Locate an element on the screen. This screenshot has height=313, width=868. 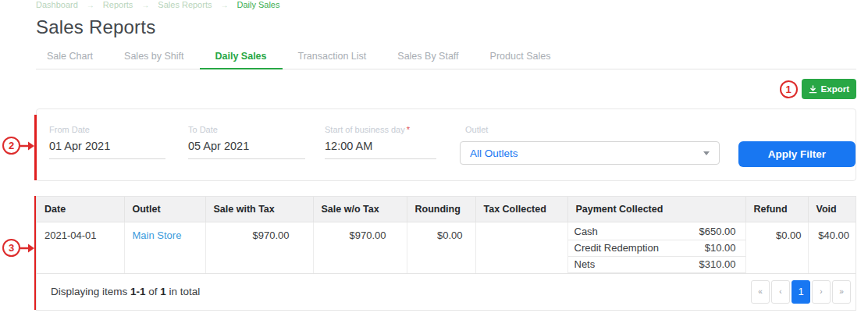
cell-payment-collected: Cash $650.00 Credit Redemption $10.00 Ne… is located at coordinates (656, 247).